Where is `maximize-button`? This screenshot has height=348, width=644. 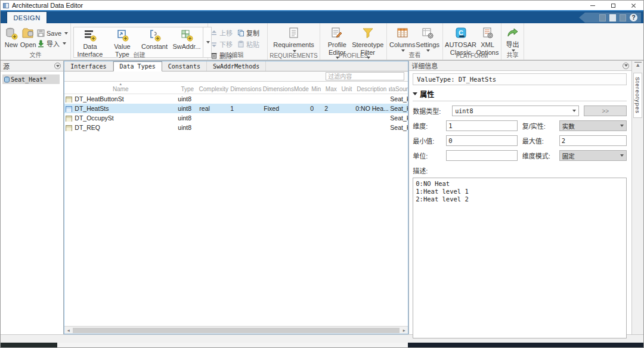
maximize-button is located at coordinates (613, 5).